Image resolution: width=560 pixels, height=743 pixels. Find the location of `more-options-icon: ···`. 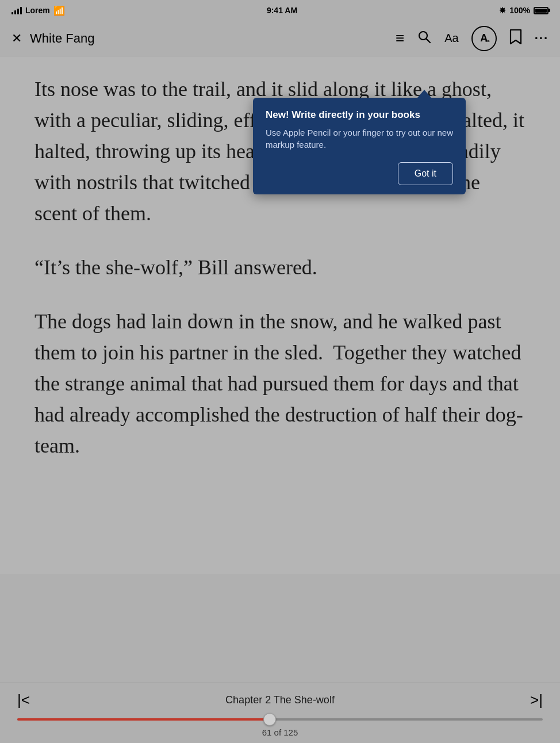

more-options-icon: ··· is located at coordinates (542, 39).